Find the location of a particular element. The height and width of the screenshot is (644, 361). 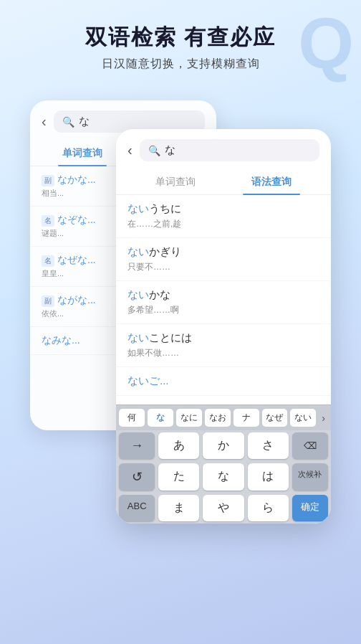

front-phone-nav: ‹ 🔍 な is located at coordinates (223, 148).